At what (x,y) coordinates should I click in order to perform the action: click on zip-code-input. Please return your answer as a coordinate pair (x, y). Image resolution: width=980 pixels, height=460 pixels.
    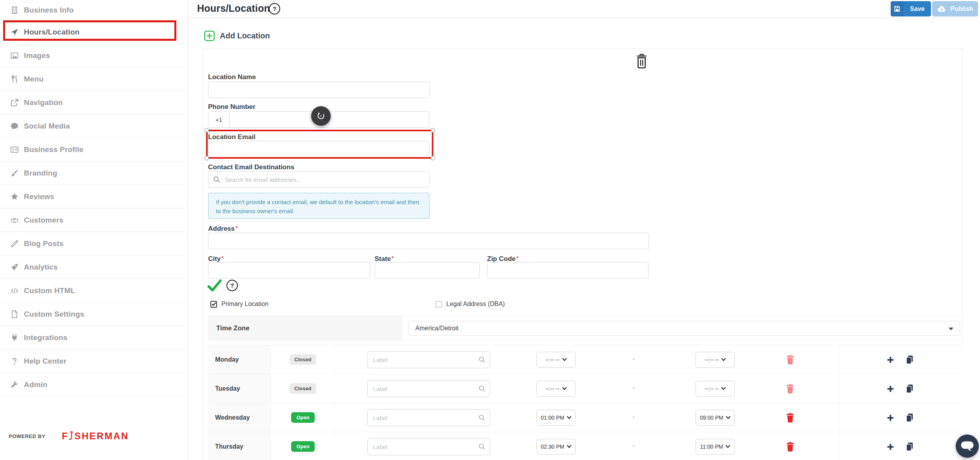
    Looking at the image, I should click on (568, 270).